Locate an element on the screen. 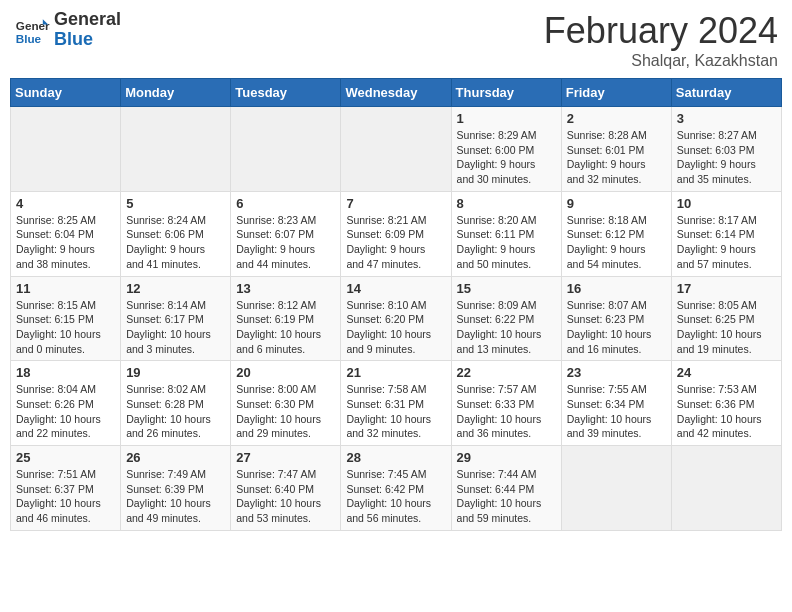 This screenshot has width=792, height=612. calendar-cell: 21Sunrise: 7:58 AM Sunset: 6:31 PM Dayli… is located at coordinates (396, 404).